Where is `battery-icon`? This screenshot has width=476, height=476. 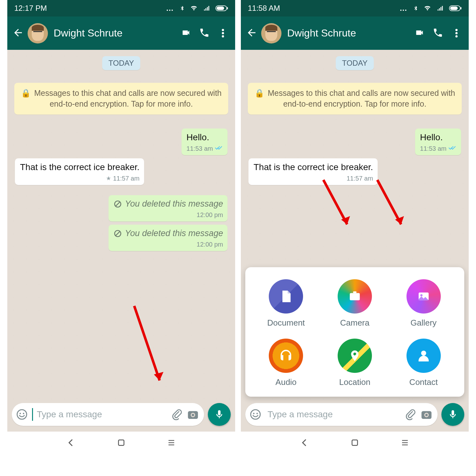 battery-icon is located at coordinates (455, 8).